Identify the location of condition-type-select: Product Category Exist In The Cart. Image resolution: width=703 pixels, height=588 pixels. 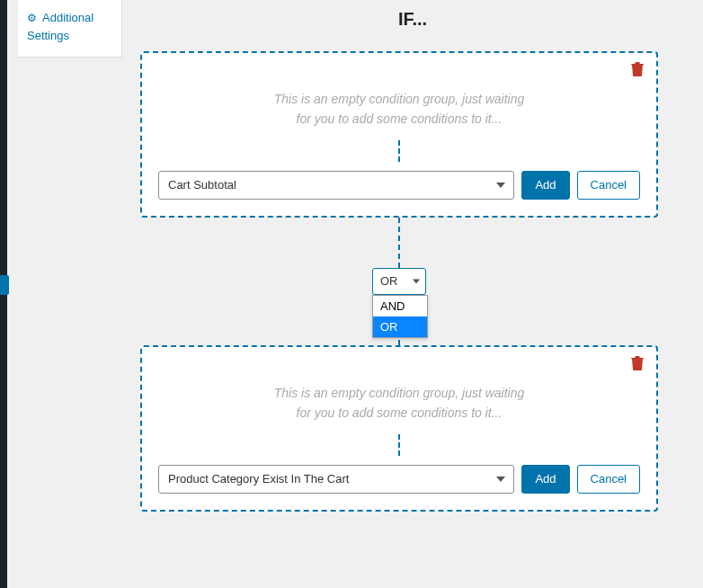
(336, 479).